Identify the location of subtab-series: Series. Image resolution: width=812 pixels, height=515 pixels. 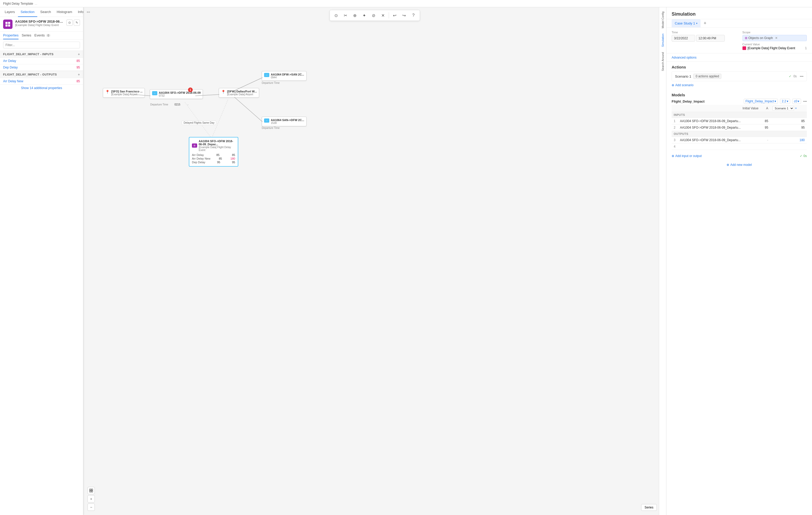
(26, 36).